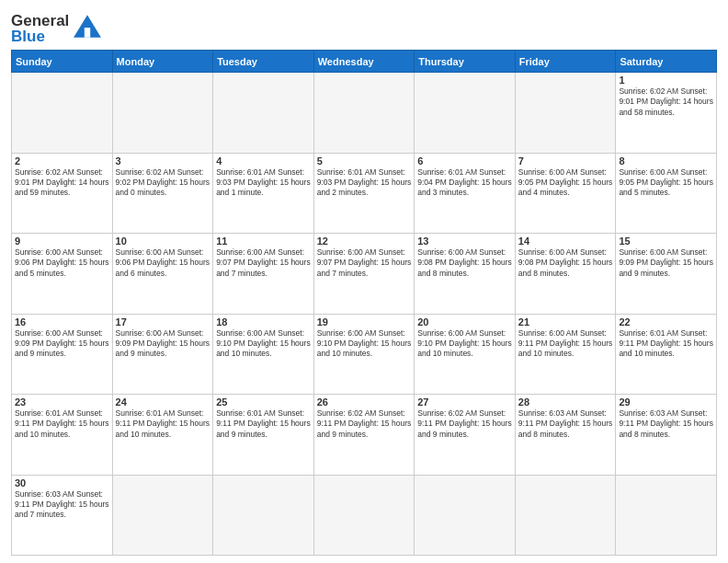 The width and height of the screenshot is (728, 563). I want to click on day-number: 11, so click(263, 241).